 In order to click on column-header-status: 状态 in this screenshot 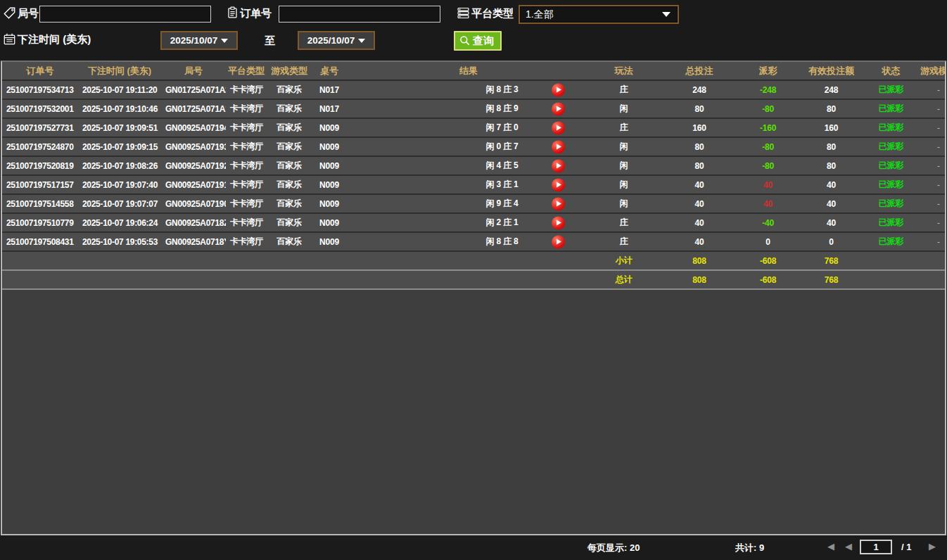, I will do `click(891, 71)`.